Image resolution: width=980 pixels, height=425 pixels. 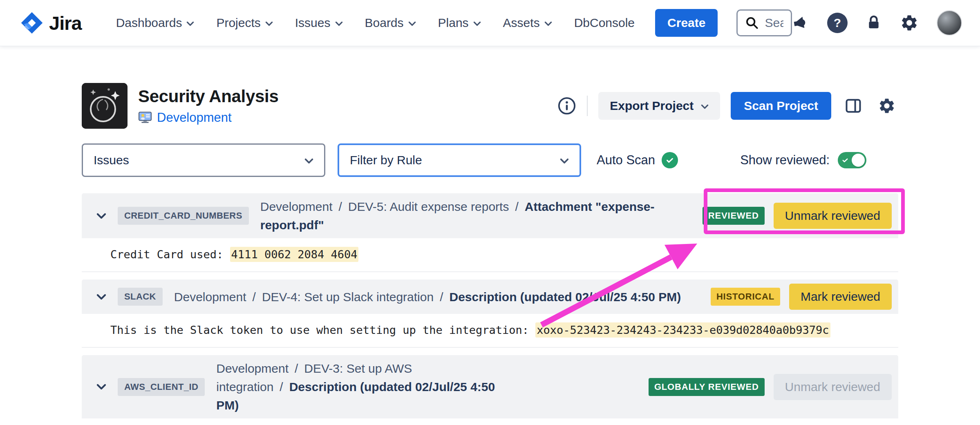 I want to click on status-badge: REVIEWED, so click(x=734, y=216).